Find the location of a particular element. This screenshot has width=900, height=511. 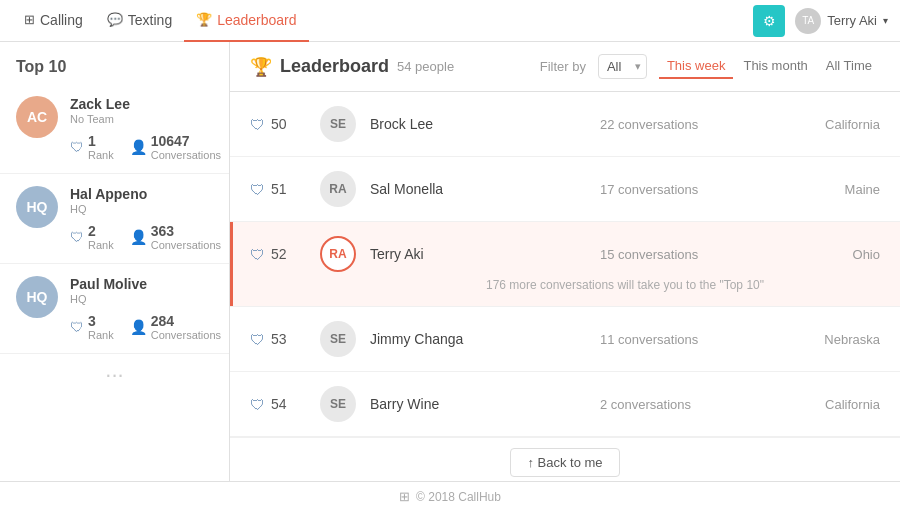

rank-number: 53 is located at coordinates (279, 339).